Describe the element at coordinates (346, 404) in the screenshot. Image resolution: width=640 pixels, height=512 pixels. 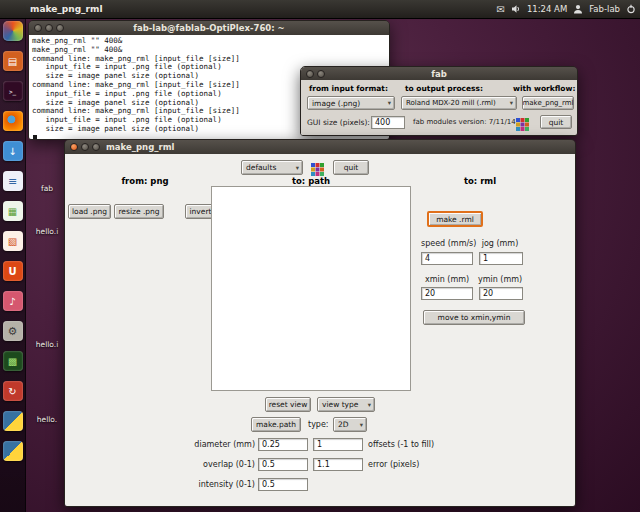
I see `view-type-dropdown: view type` at that location.